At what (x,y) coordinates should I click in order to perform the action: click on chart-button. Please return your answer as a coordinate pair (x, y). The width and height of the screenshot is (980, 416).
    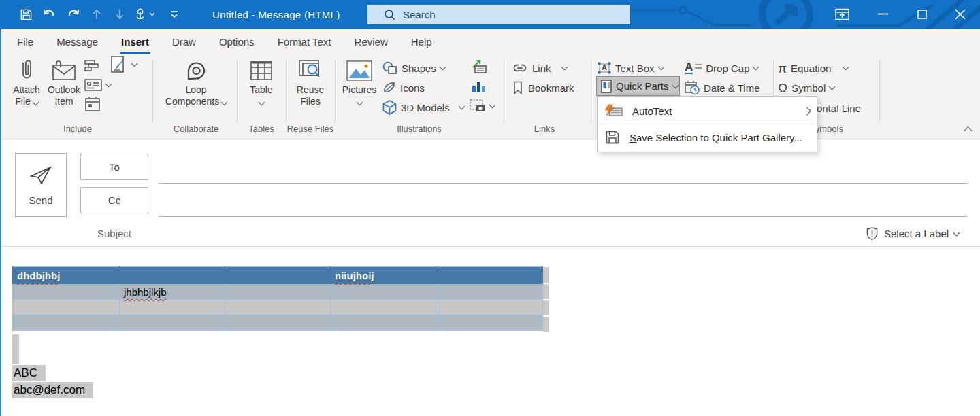
    Looking at the image, I should click on (478, 86).